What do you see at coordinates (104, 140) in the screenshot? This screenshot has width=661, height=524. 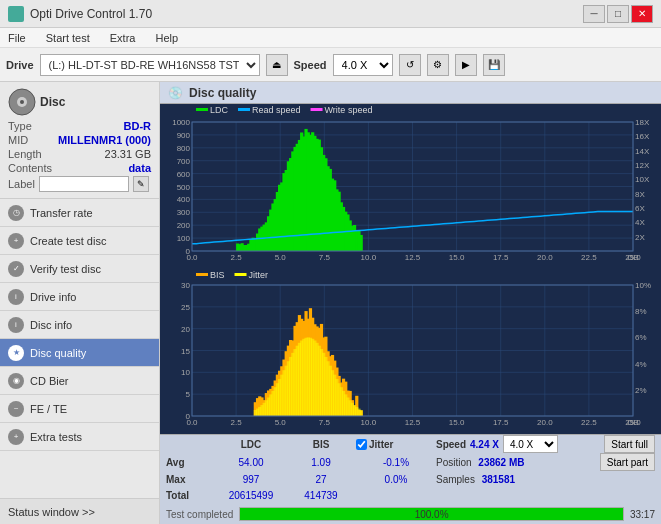 I see `mid-value: MILLENMR1 (000)` at bounding box center [104, 140].